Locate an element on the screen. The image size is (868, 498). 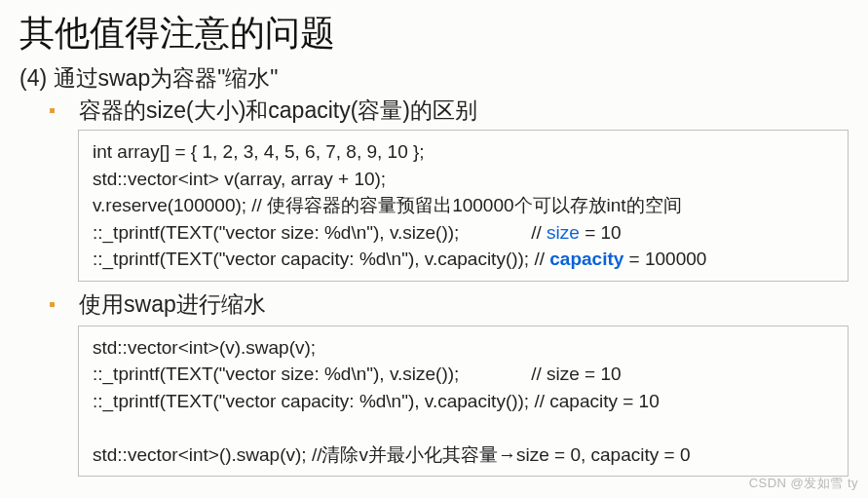
code2-l2: ::_tprintf(TEXT("vector size: %d\n"), v.… is located at coordinates (357, 374).